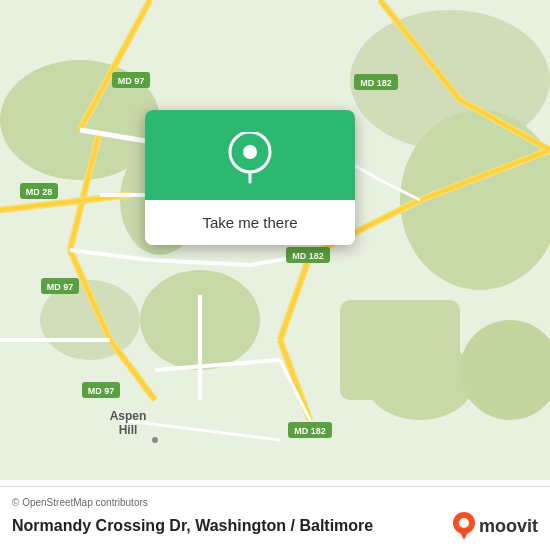 The height and width of the screenshot is (550, 550). What do you see at coordinates (275, 518) in the screenshot?
I see `bottom-bar: © OpenStreetMap contributors Normandy Cr…` at bounding box center [275, 518].